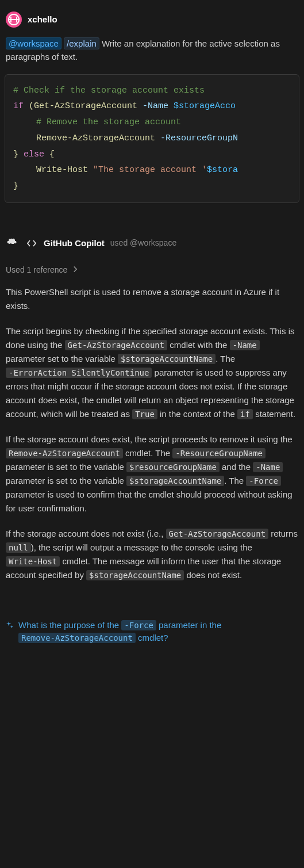 The height and width of the screenshot is (868, 304). Describe the element at coordinates (152, 267) in the screenshot. I see `references-toggle: Used 1 reference` at that location.